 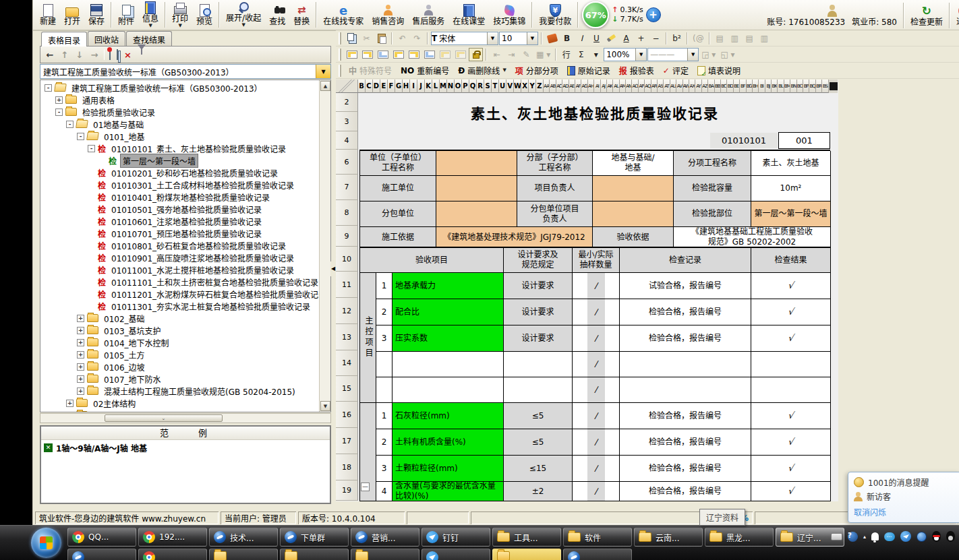 I want to click on item-name: 土料有机质含量(%), so click(x=448, y=442).